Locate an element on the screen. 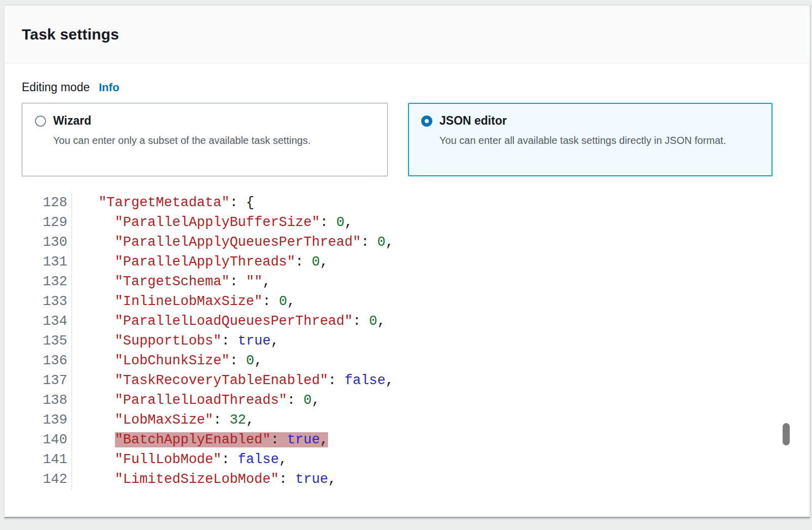  code-line-text: "TargetSchema": "", is located at coordinates (171, 282).